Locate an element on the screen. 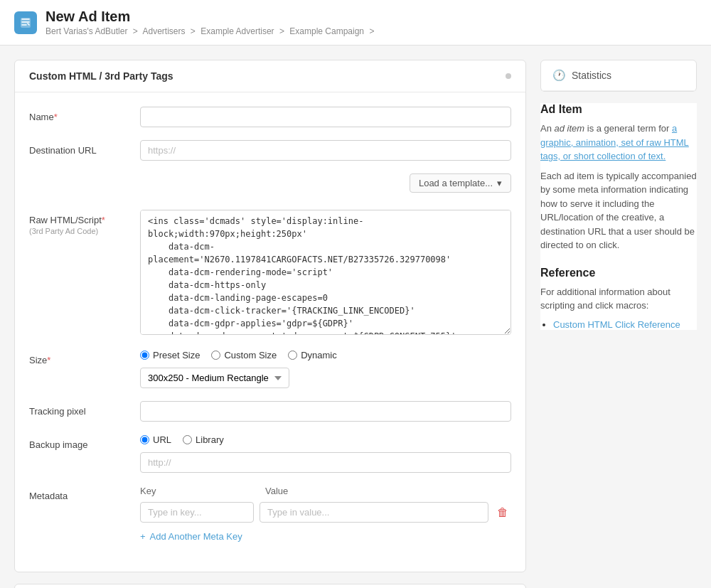 This screenshot has width=711, height=588. destination-url-label: Destination URL is located at coordinates (79, 148).